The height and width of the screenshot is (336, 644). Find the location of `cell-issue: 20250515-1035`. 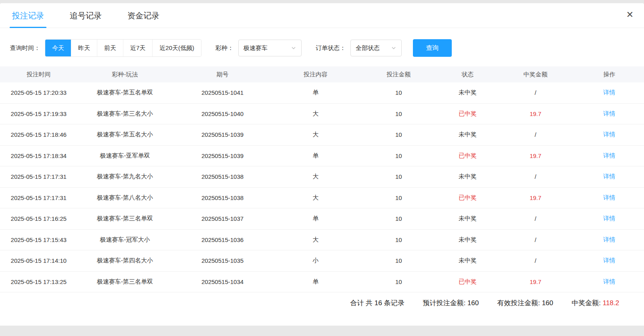

cell-issue: 20250515-1035 is located at coordinates (223, 261).